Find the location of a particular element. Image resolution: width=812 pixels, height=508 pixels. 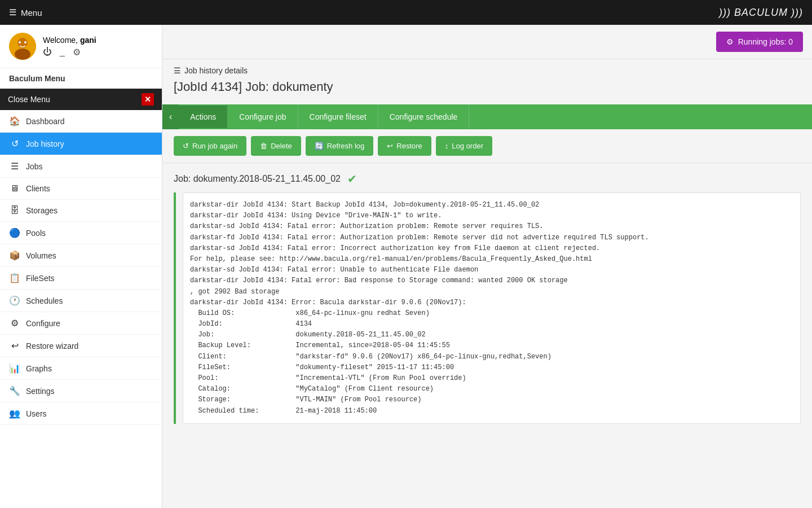

nav-icon-users: 👥 is located at coordinates (15, 413).